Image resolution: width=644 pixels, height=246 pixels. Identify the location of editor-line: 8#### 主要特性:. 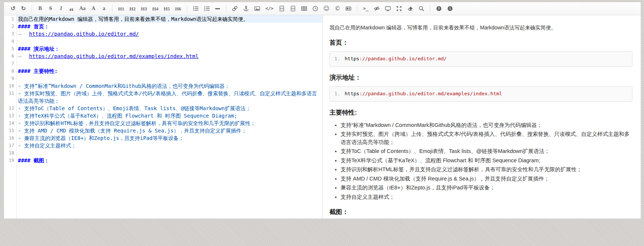
(163, 71).